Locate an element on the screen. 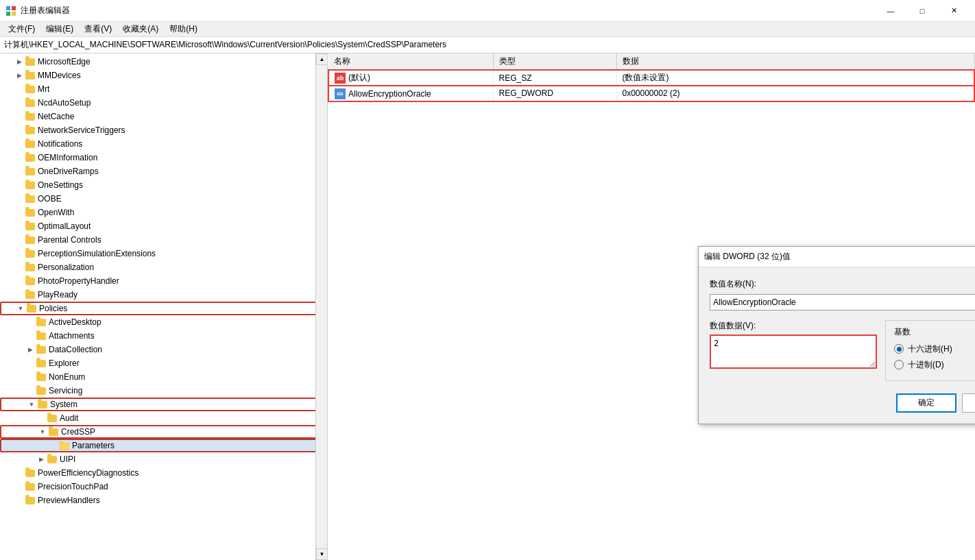  tree-item-mmdevices: ▶ MMDevices is located at coordinates (163, 75).